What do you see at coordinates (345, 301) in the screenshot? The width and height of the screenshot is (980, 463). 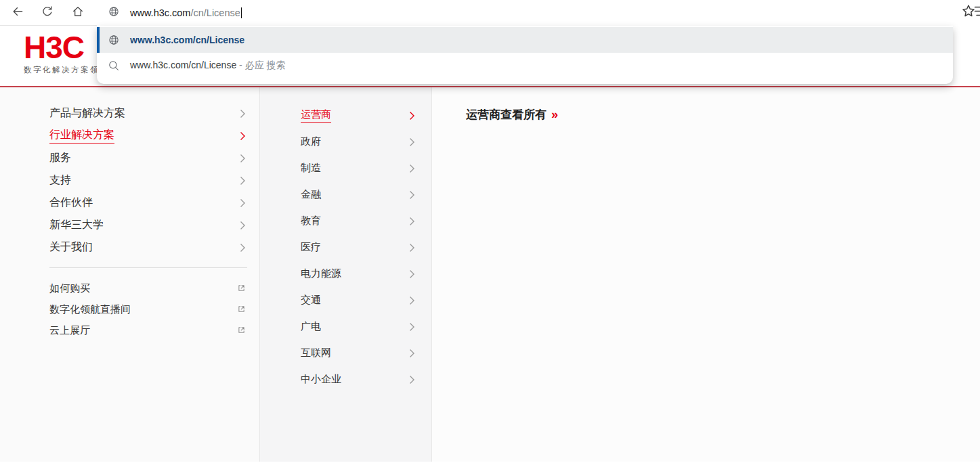 I see `industry-nav-item: 交通` at bounding box center [345, 301].